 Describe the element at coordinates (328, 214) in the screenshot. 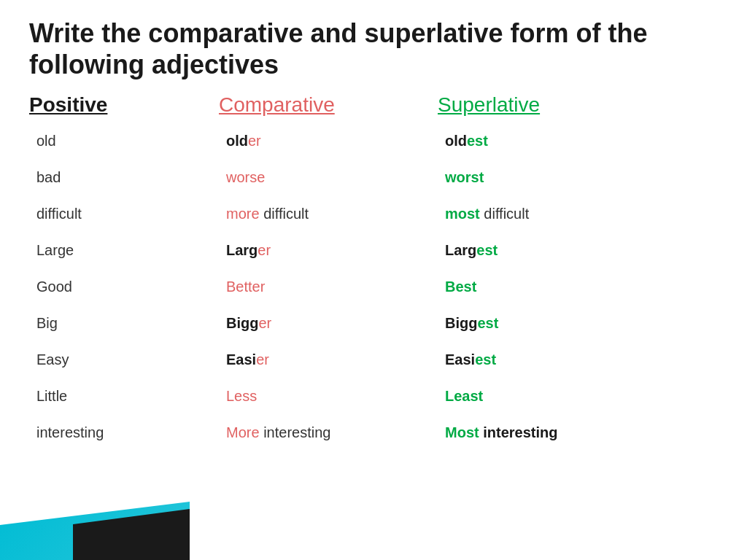

I see `cell-comparative: more difficult` at that location.